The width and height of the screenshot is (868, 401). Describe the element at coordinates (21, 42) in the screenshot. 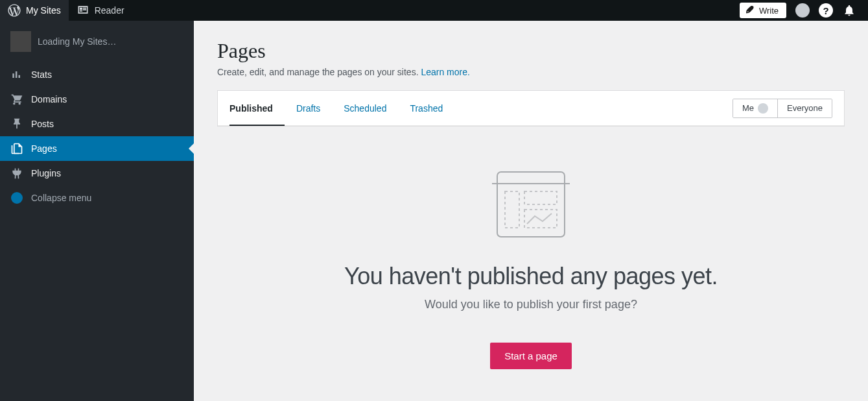

I see `site-thumb-icon` at that location.